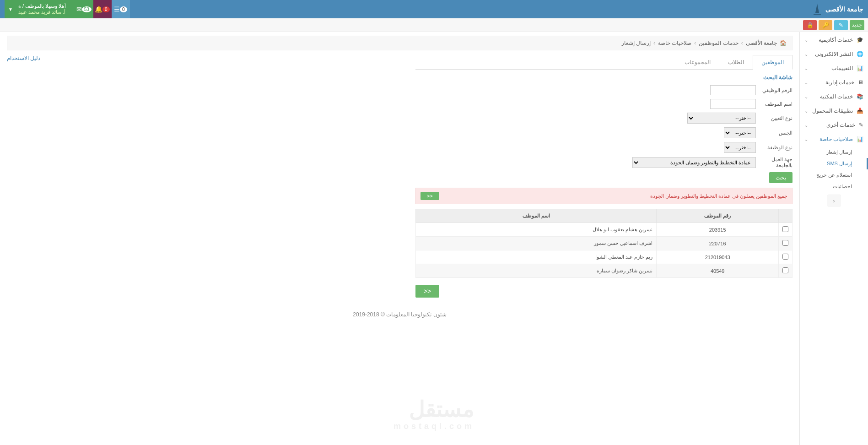 Image resolution: width=868 pixels, height=445 pixels. I want to click on user-name: أ. سائد فريد محمد عبيد, so click(42, 12).